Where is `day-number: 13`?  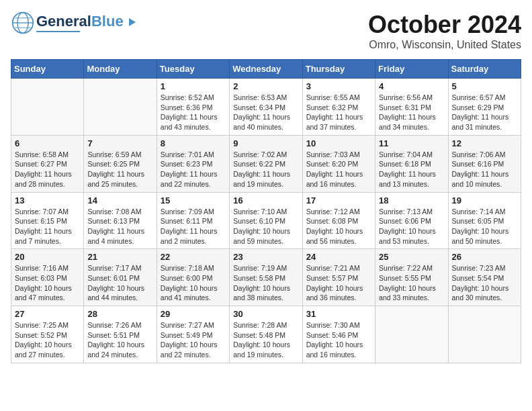 day-number: 13 is located at coordinates (47, 200).